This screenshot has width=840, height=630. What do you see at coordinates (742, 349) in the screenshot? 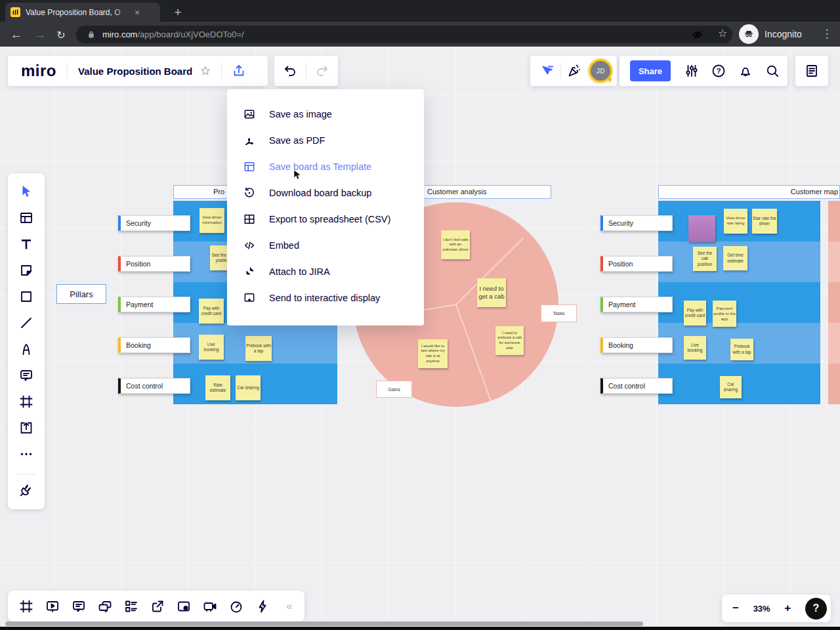
I see `sticky-map-8: Prebook with a tap` at bounding box center [742, 349].